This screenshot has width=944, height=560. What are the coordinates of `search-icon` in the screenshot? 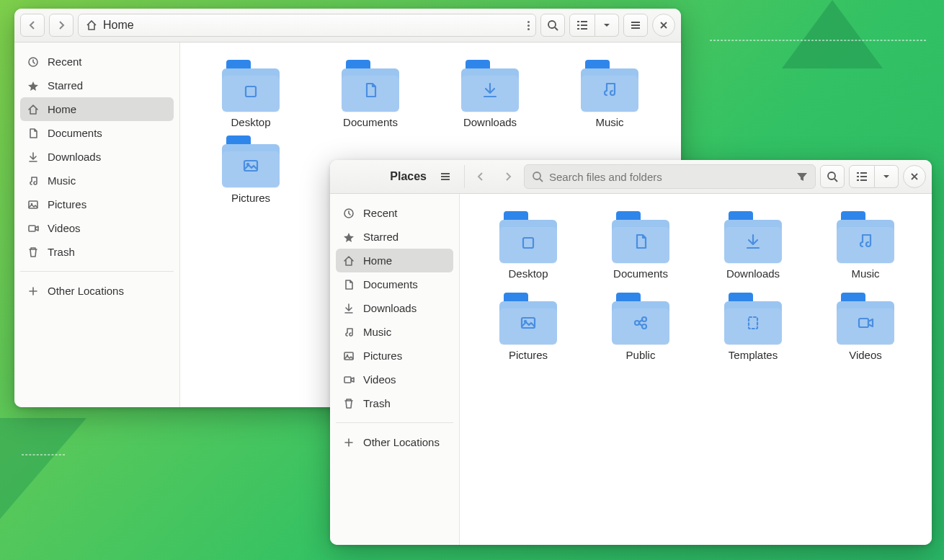 It's located at (538, 177).